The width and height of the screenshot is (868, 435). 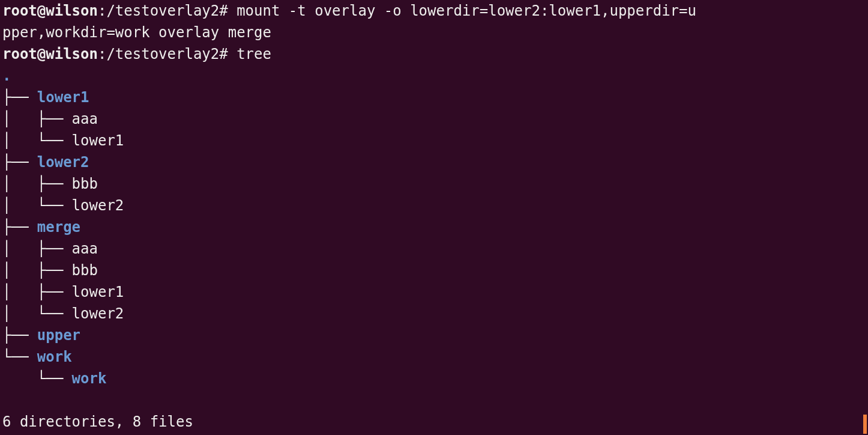 What do you see at coordinates (98, 314) in the screenshot?
I see `file-merge-lower2: lower2` at bounding box center [98, 314].